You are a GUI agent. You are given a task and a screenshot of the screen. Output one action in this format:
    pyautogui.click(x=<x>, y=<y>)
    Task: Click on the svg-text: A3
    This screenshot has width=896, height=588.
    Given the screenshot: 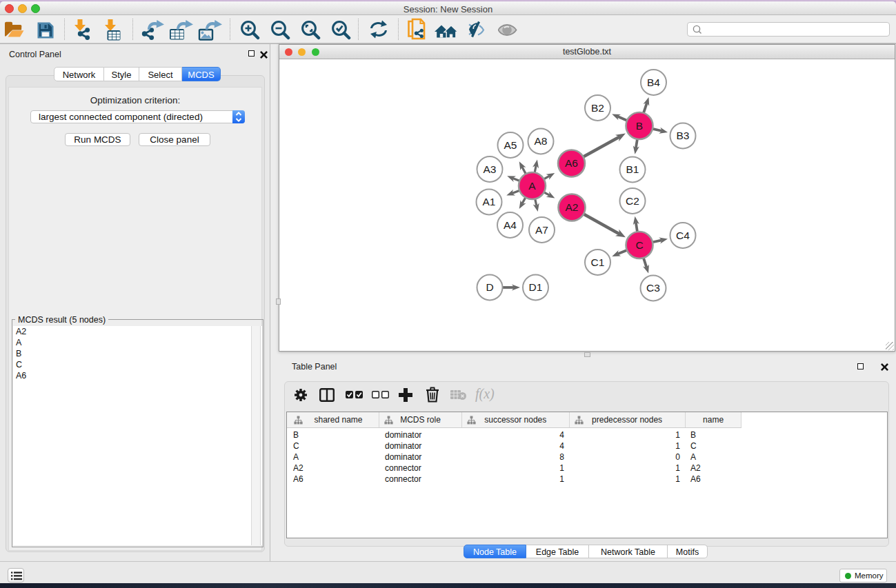 What is the action you would take?
    pyautogui.click(x=490, y=170)
    